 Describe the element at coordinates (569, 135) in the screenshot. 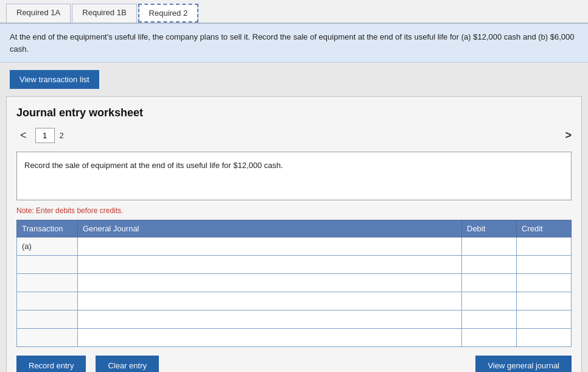

I see `next-arrow: >` at that location.